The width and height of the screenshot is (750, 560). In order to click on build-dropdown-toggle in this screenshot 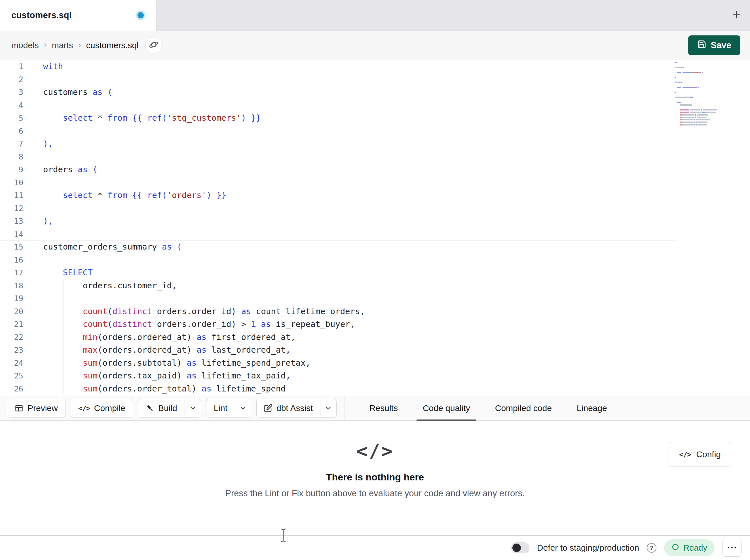, I will do `click(193, 408)`.